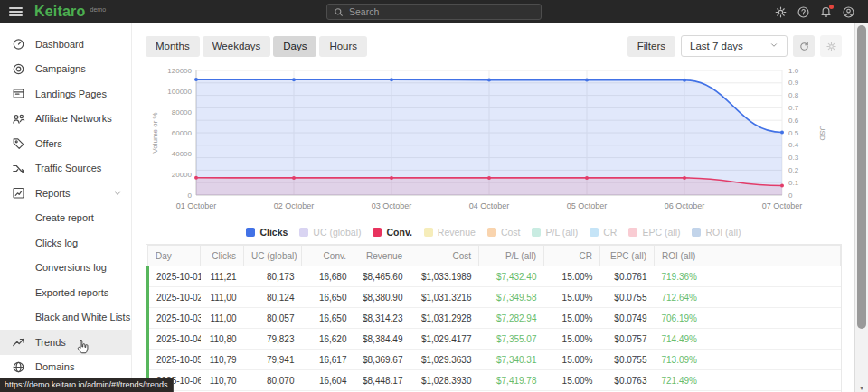  I want to click on svg-text: 0.4, so click(794, 145).